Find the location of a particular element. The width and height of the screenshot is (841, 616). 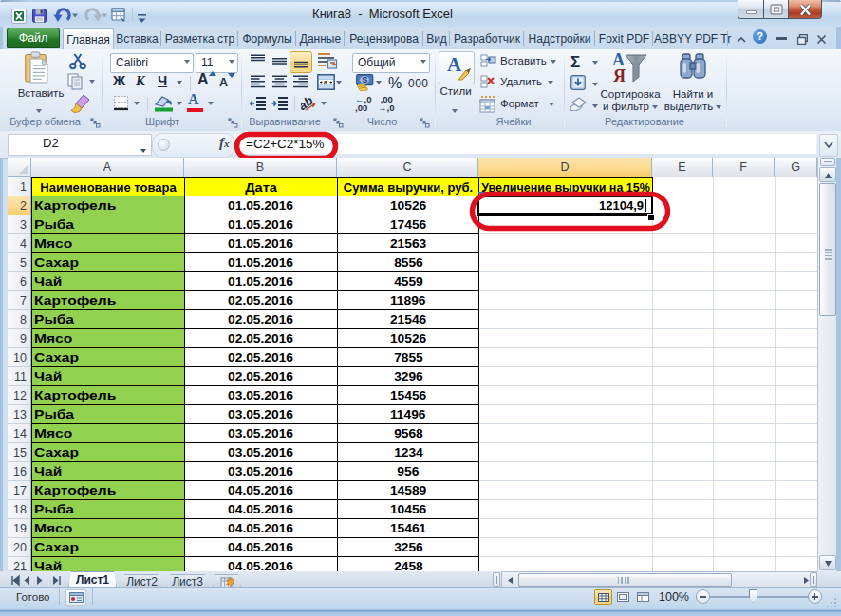

svg-text: a is located at coordinates (326, 82).